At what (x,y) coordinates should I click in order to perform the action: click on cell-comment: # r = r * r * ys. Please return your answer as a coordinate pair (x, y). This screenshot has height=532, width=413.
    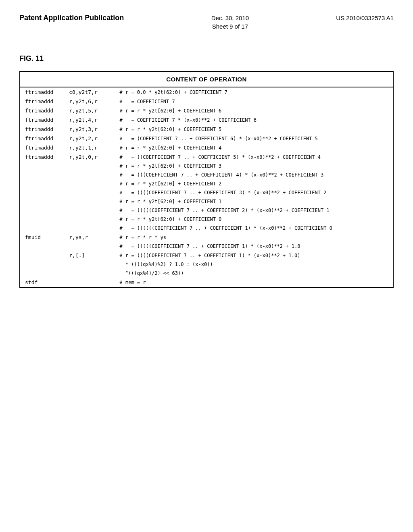
    Looking at the image, I should click on (254, 237).